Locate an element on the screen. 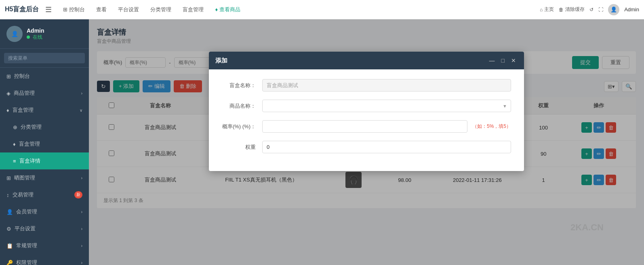 The width and height of the screenshot is (644, 265). sidebar-item-member: 👤 会员管理 › is located at coordinates (44, 212).